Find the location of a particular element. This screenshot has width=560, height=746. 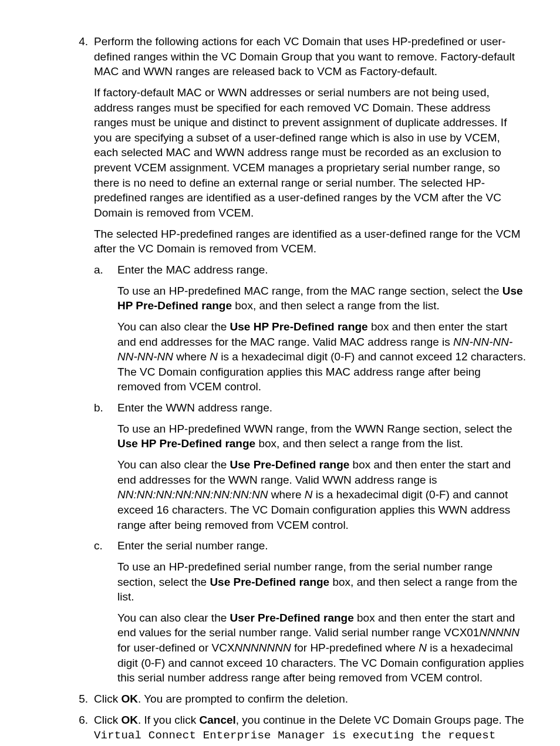

substep-b-title: Enter the WWN address range. is located at coordinates (322, 408).